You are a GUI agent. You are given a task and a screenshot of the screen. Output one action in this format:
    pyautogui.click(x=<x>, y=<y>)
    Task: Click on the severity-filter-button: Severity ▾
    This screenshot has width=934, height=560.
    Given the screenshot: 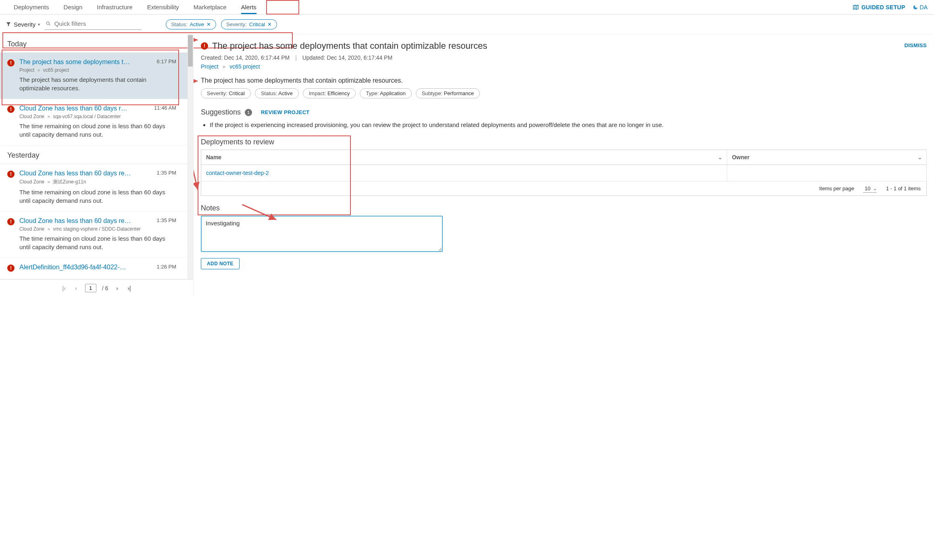 What is the action you would take?
    pyautogui.click(x=23, y=24)
    